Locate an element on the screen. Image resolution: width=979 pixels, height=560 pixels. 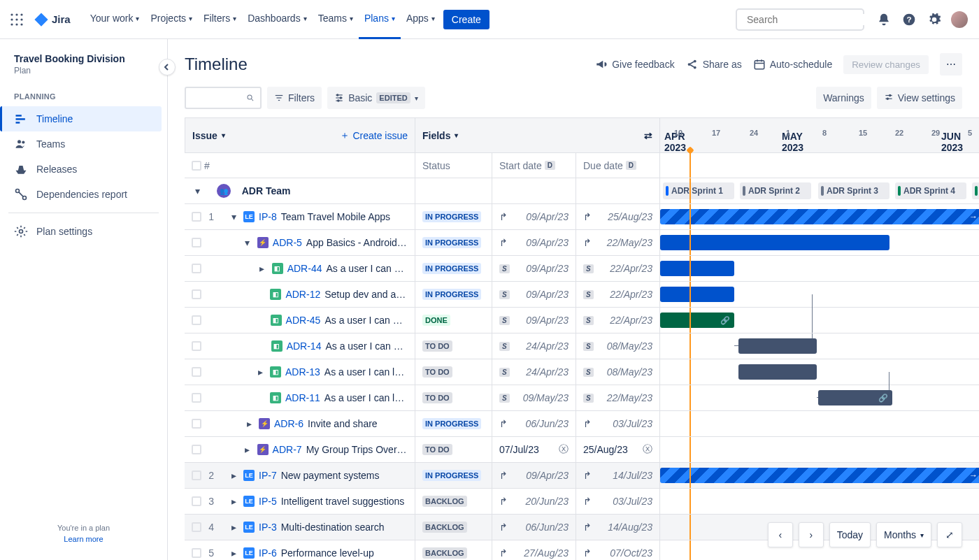
filters-chip: Filters is located at coordinates (294, 98).